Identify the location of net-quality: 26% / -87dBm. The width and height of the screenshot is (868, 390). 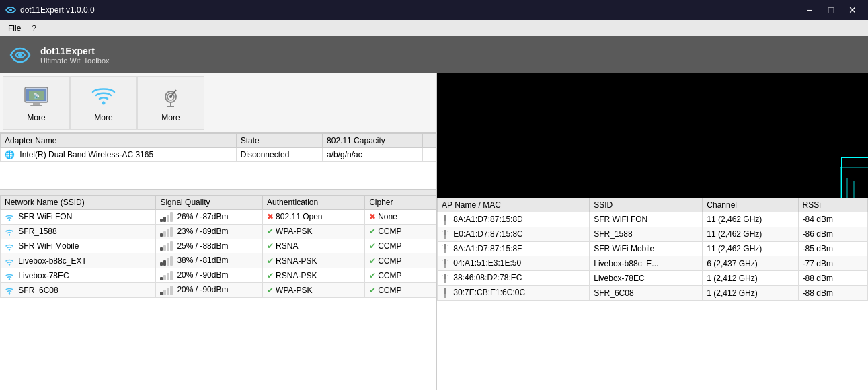
(210, 217).